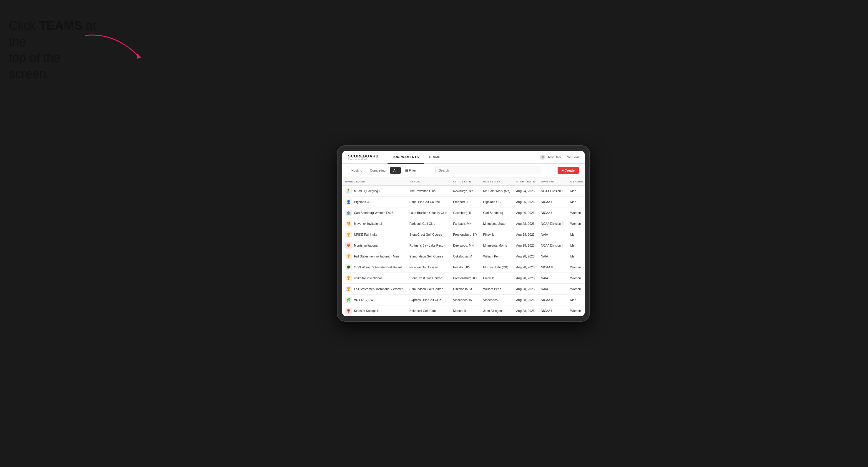 This screenshot has width=868, height=467. Describe the element at coordinates (374, 311) in the screenshot. I see `cell-event-name: 🏺 Klash at Kokopelli` at that location.